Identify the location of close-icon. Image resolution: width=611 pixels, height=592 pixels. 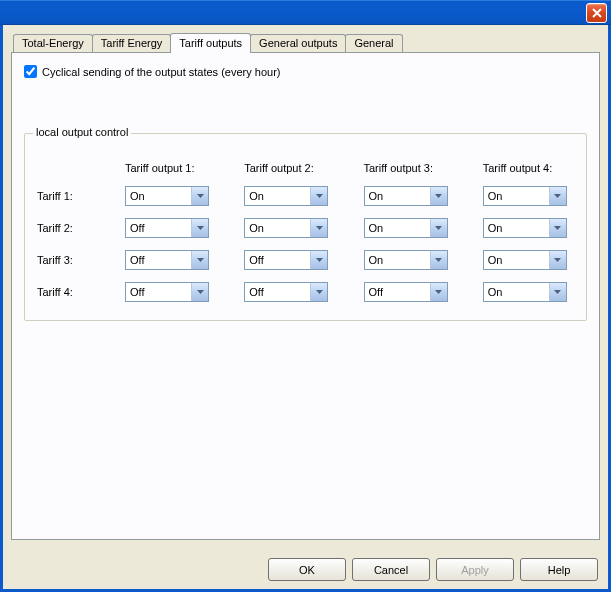
(597, 13).